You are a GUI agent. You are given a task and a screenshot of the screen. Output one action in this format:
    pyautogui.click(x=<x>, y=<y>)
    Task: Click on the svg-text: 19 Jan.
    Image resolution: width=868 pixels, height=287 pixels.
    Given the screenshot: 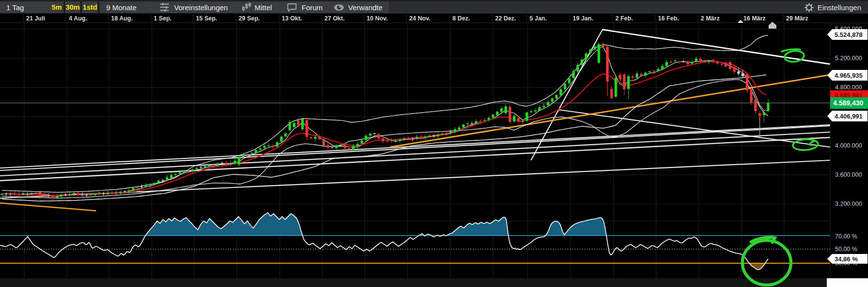 What is the action you would take?
    pyautogui.click(x=583, y=18)
    